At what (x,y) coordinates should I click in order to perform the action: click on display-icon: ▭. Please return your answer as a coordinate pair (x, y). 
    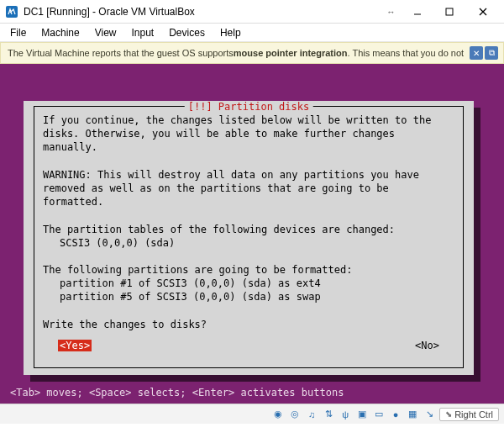
    Looking at the image, I should click on (379, 414).